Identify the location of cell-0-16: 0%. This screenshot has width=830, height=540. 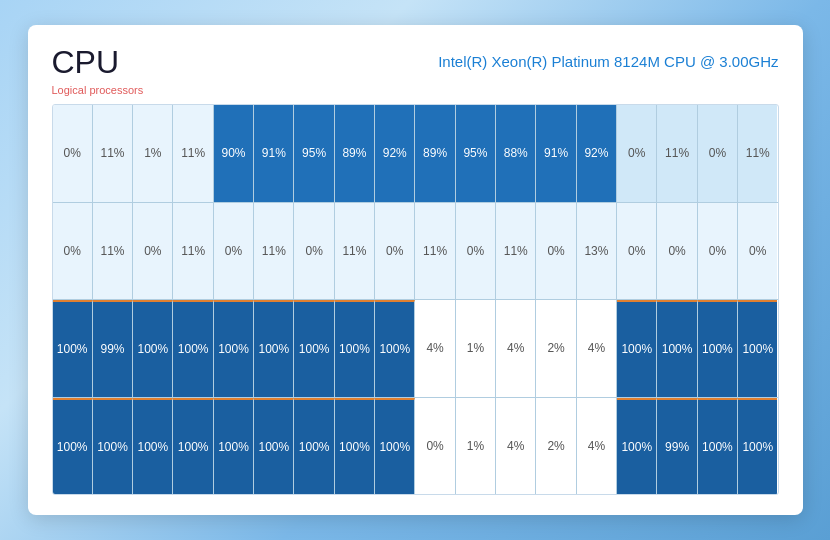
(718, 153).